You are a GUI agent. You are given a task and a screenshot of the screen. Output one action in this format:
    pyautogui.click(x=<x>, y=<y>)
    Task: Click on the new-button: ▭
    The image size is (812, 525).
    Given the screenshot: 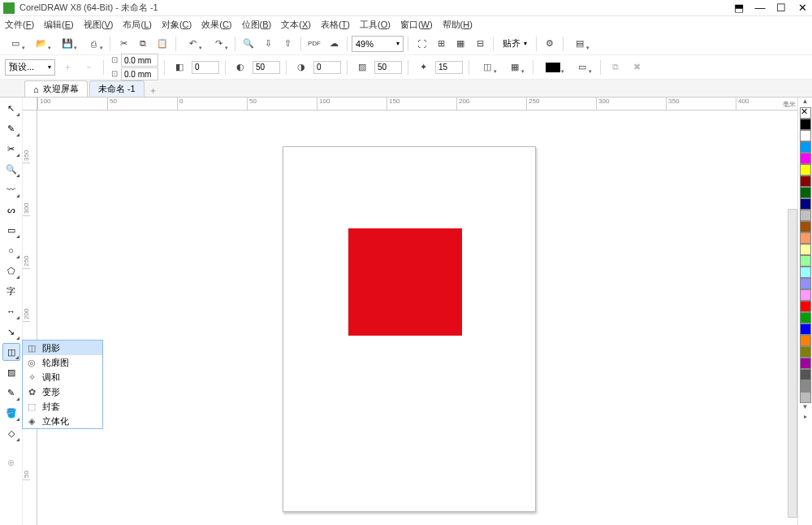 What is the action you would take?
    pyautogui.click(x=15, y=44)
    